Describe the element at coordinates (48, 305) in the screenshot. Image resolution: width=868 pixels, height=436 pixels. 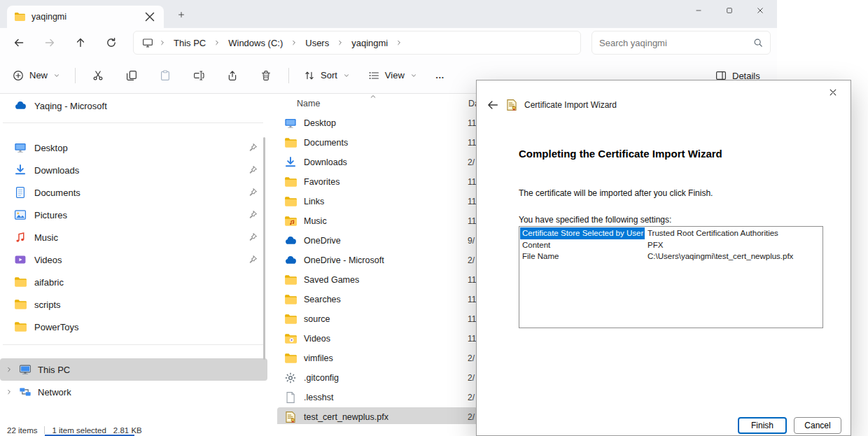
I see `sidebar-item-label: scripts` at that location.